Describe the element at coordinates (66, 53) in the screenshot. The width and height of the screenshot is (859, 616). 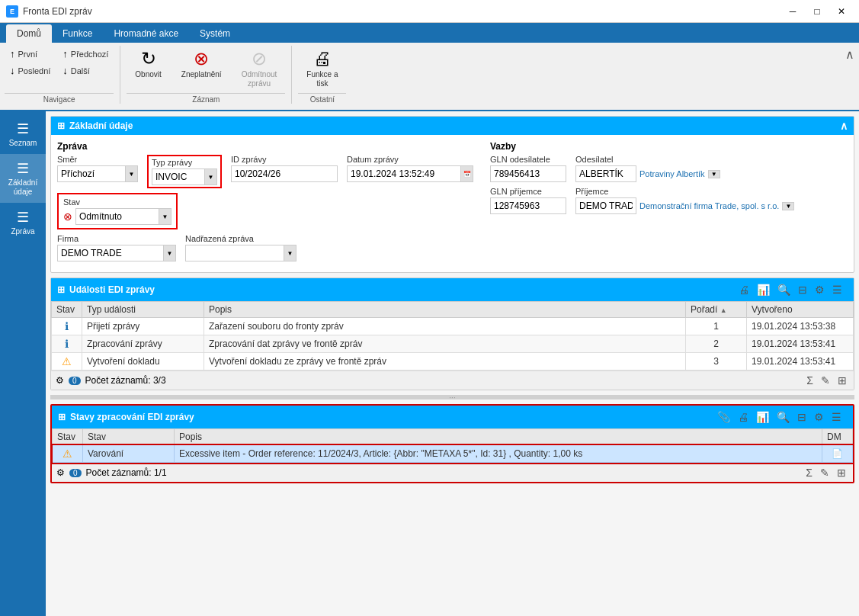
I see `arrow-up2-icon: ↑` at that location.